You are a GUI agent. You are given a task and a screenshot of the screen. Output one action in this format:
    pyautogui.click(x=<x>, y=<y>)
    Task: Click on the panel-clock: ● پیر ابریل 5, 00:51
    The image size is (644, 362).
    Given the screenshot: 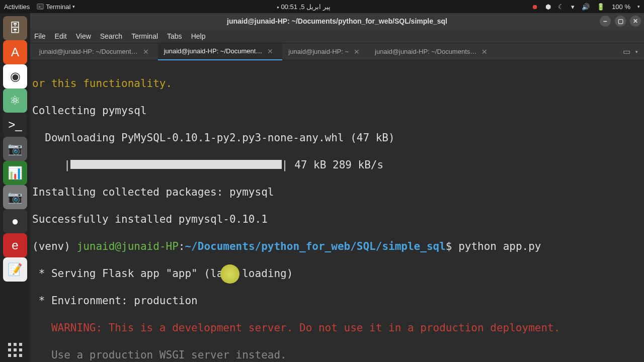 What is the action you would take?
    pyautogui.click(x=303, y=7)
    